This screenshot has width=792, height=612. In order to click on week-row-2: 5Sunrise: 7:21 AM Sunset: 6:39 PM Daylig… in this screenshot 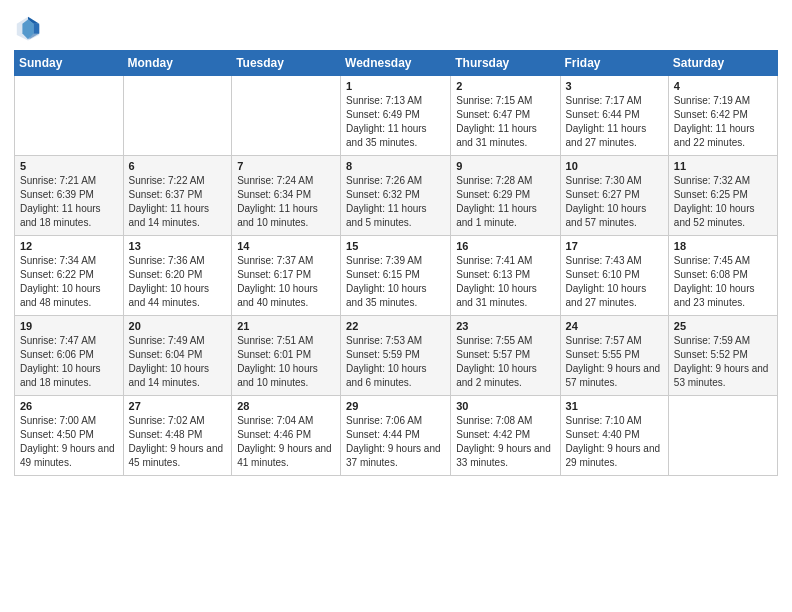, I will do `click(396, 196)`.